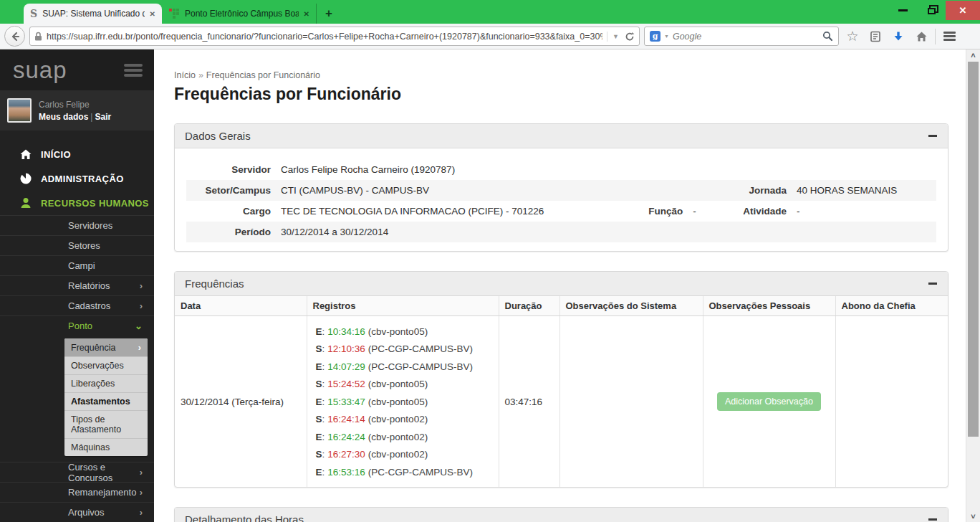 Image resolution: width=980 pixels, height=522 pixels. Describe the element at coordinates (185, 75) in the screenshot. I see `breadcrumb-home-link: Início` at that location.